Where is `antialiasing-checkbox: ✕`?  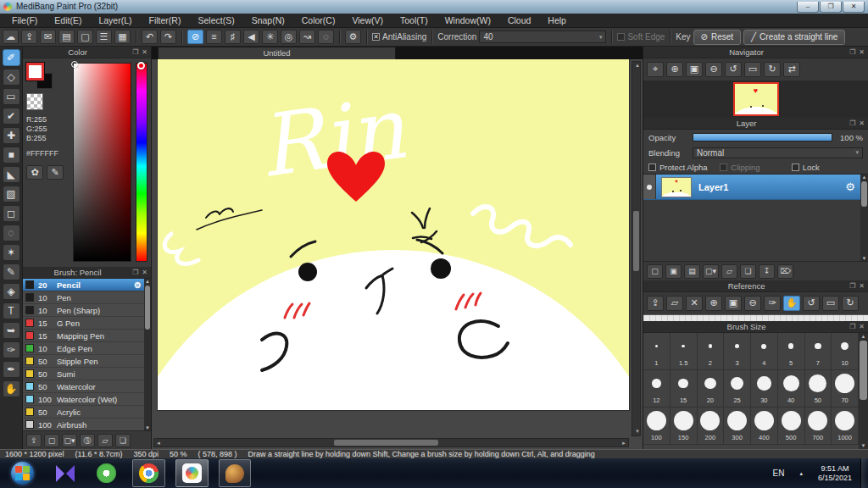
antialiasing-checkbox: ✕ is located at coordinates (376, 37).